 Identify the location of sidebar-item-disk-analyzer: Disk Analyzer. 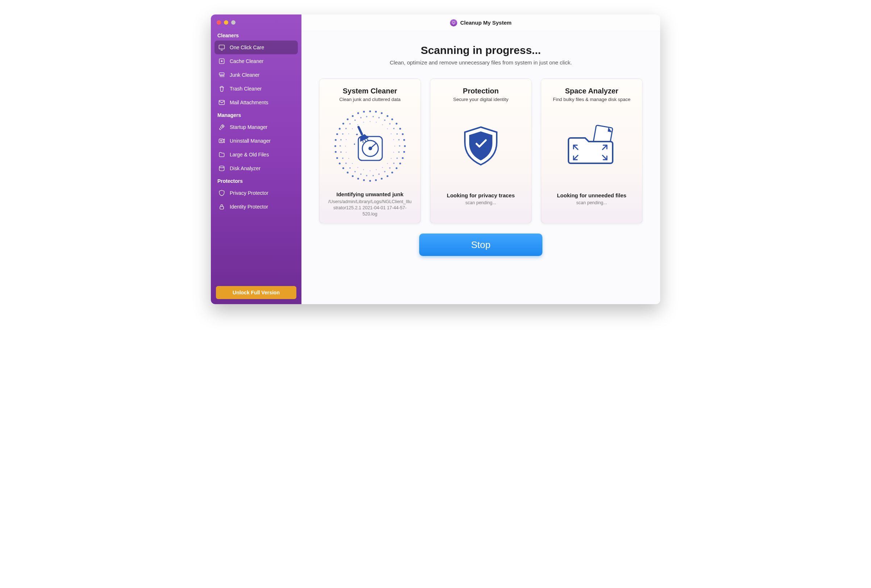
(256, 169).